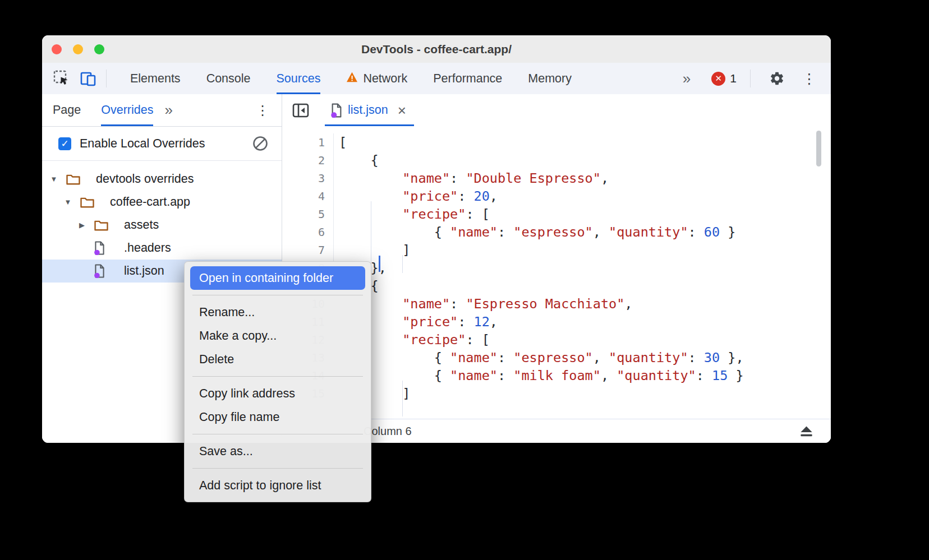  Describe the element at coordinates (308, 232) in the screenshot. I see `line-number: 6` at that location.